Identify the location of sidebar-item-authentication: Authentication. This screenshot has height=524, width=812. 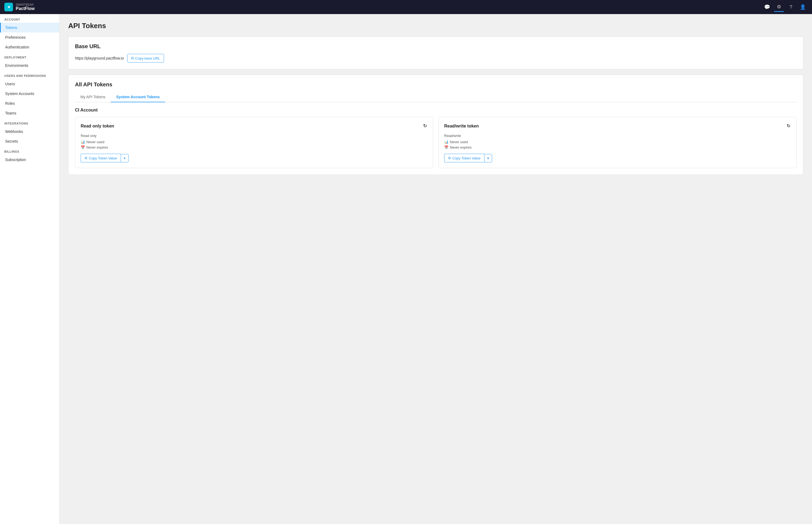
(30, 47).